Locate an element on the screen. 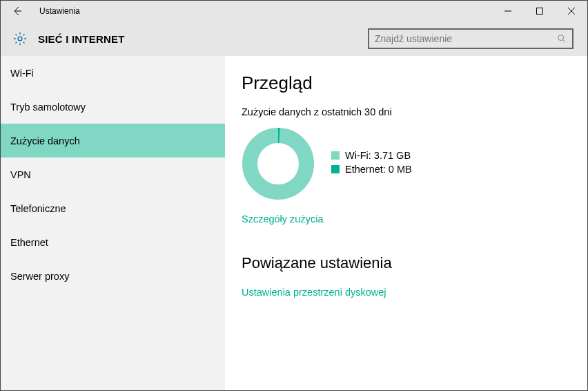 The image size is (588, 391). maximize-button is located at coordinates (540, 11).